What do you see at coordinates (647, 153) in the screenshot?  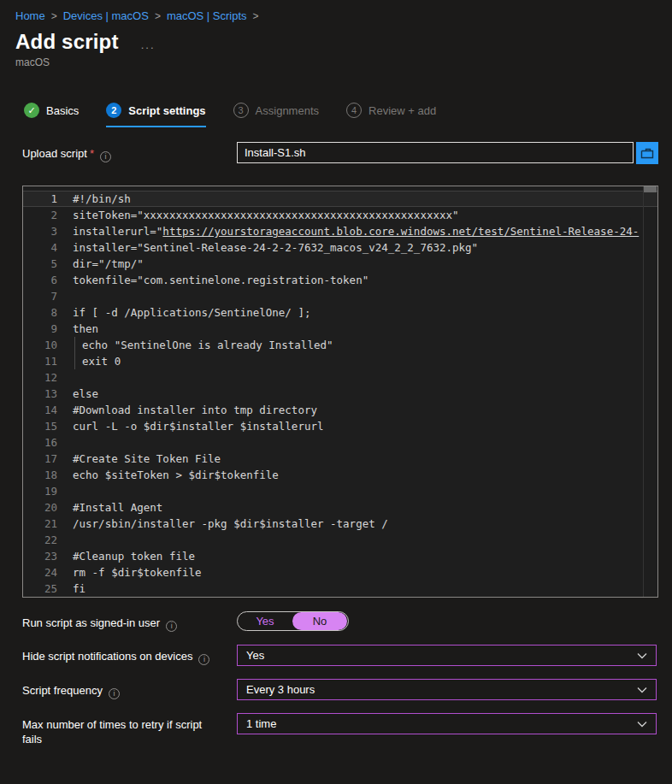 I see `browse-file-button` at bounding box center [647, 153].